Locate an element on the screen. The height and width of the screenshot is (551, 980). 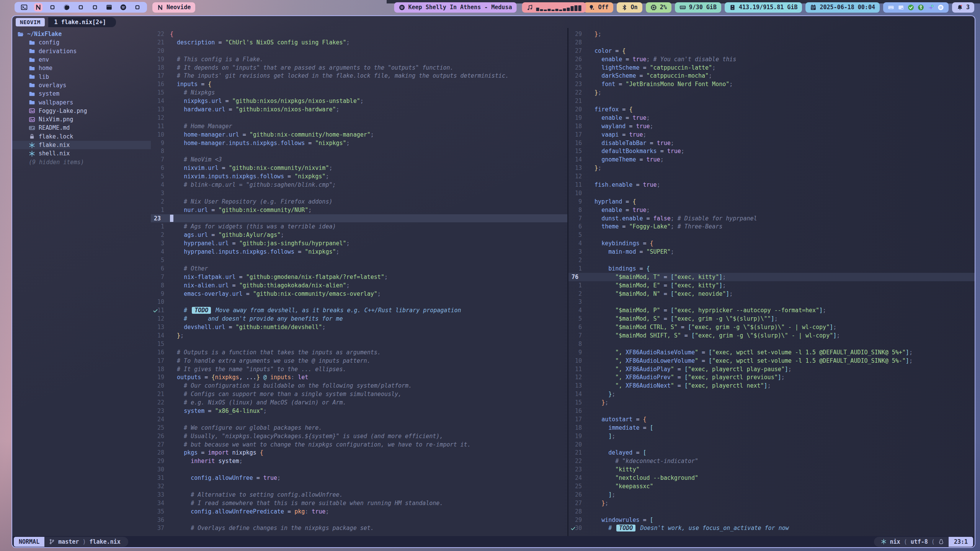
workspace-window is located at coordinates (109, 7).